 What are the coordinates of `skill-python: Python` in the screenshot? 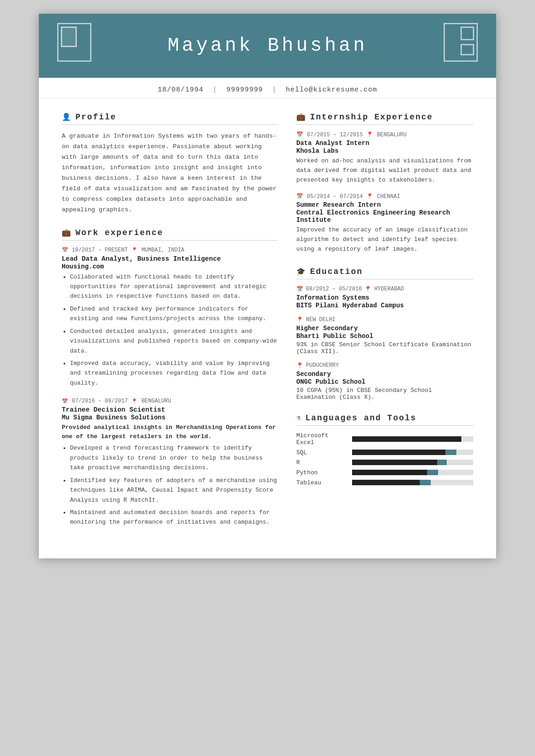 It's located at (385, 473).